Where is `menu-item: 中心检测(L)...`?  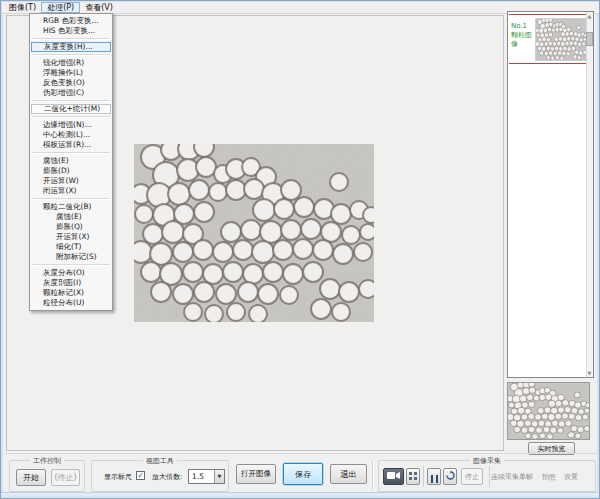 menu-item: 中心检测(L)... is located at coordinates (71, 135).